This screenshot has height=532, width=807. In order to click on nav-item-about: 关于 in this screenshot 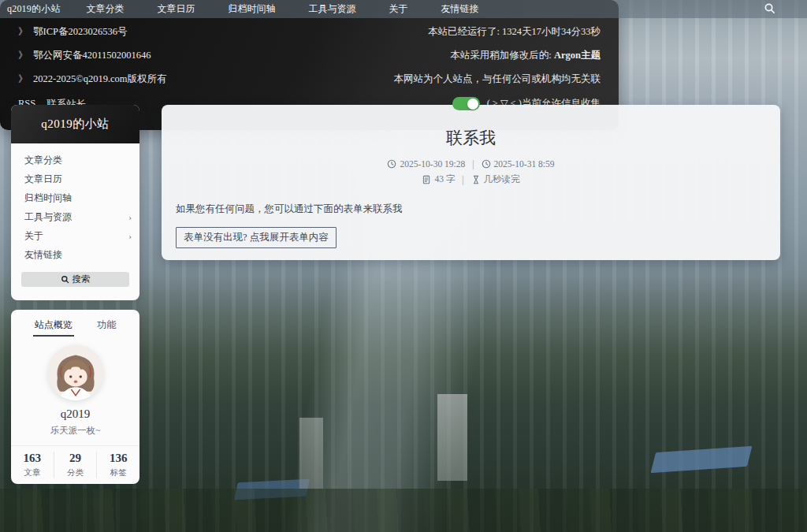, I will do `click(399, 9)`.